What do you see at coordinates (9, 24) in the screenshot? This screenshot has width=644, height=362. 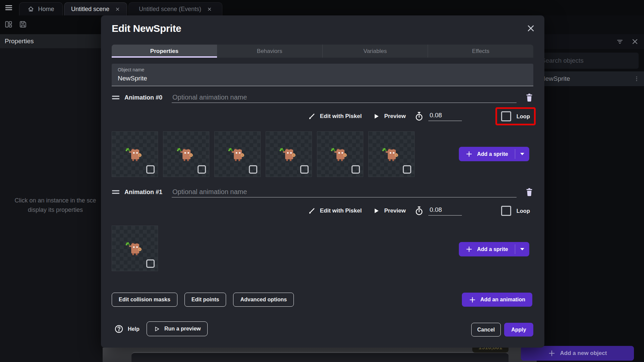 I see `project-manager-icon` at bounding box center [9, 24].